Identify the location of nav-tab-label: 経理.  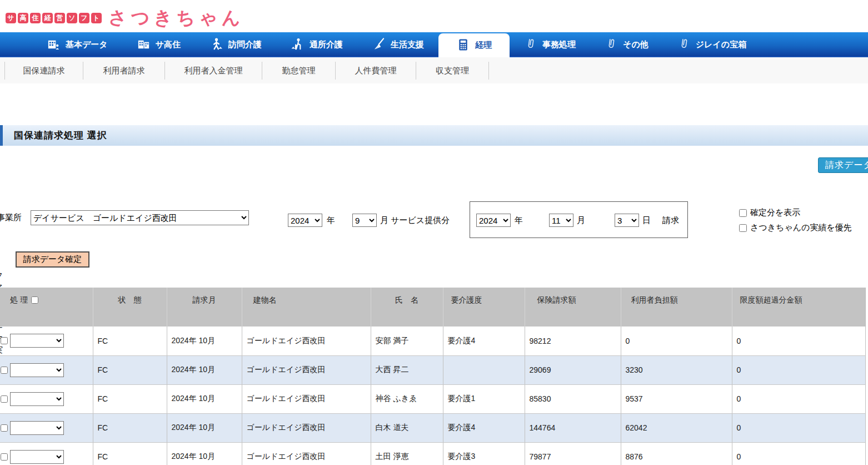
(483, 46).